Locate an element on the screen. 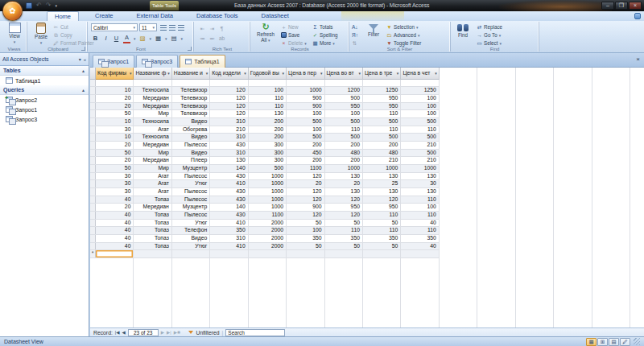 This screenshot has height=346, width=644. table-cell: 25 is located at coordinates (382, 183).